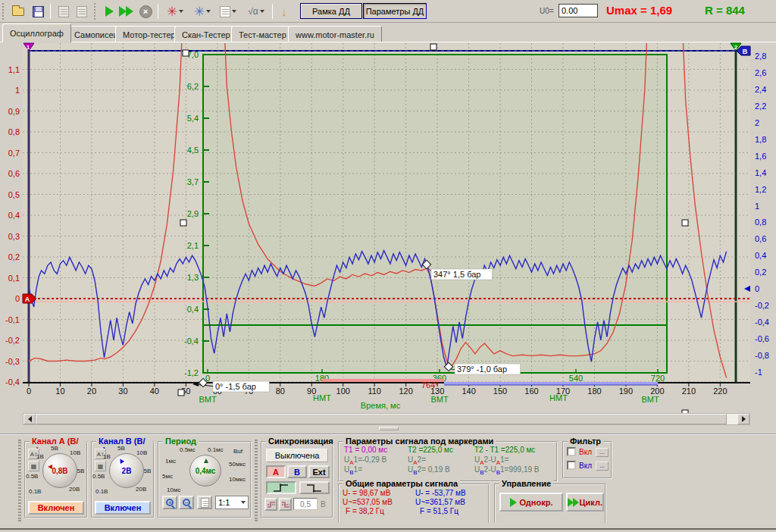 Image resolution: width=776 pixels, height=532 pixels. I want to click on arrow-right-icon, so click(744, 419).